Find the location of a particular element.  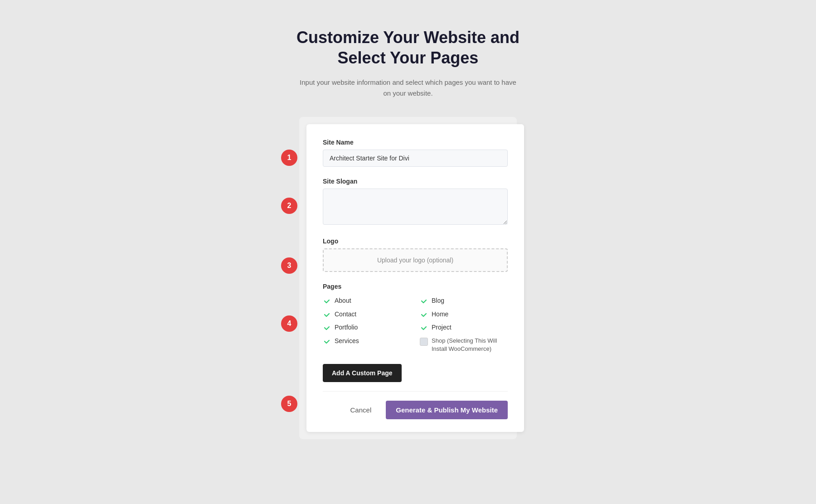

page-item-portfolio: Portfolio is located at coordinates (367, 328).